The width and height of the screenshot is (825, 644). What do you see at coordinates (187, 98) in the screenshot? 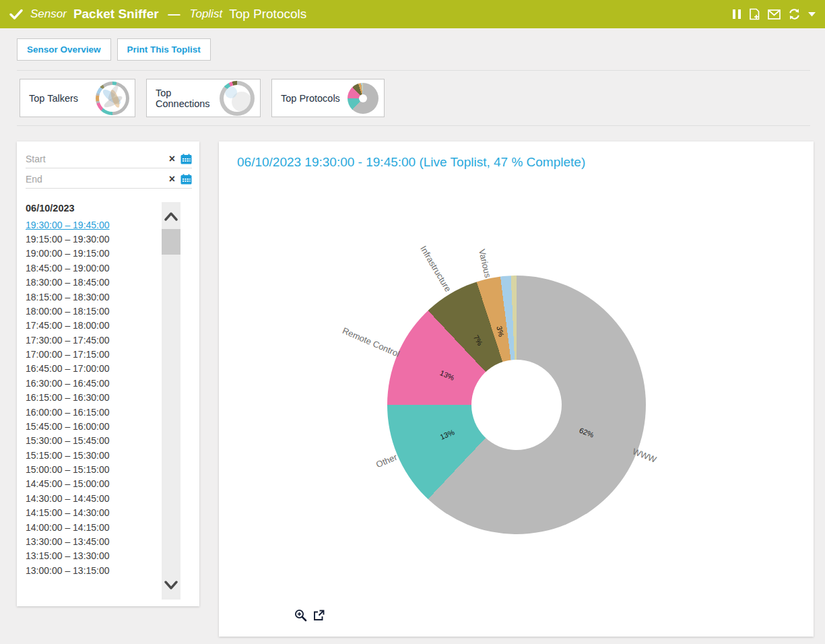
I see `tab-label: Top Connections` at bounding box center [187, 98].